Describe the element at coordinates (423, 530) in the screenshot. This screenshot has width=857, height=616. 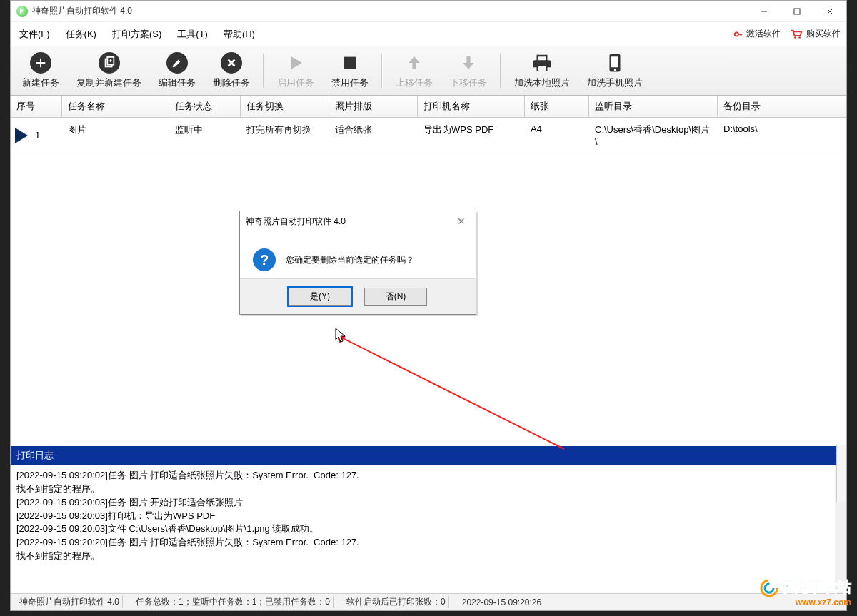
I see `log-line: [2022-09-15 09:20:03]文件 C:\Users\香香\Desk…` at that location.